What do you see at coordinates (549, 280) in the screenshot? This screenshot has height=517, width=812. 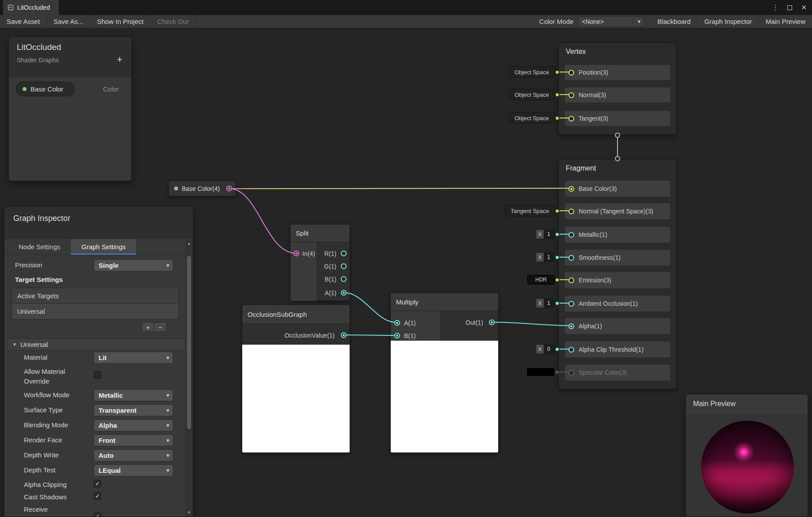 I see `emission-hdr-control: HDR` at bounding box center [549, 280].